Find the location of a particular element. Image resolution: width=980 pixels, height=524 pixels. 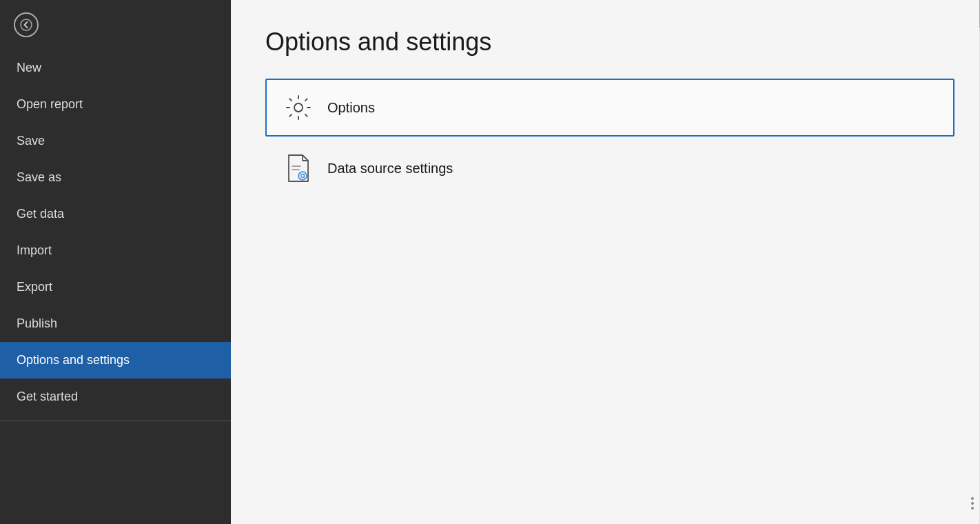

sidebar-item-new: New is located at coordinates (116, 68).